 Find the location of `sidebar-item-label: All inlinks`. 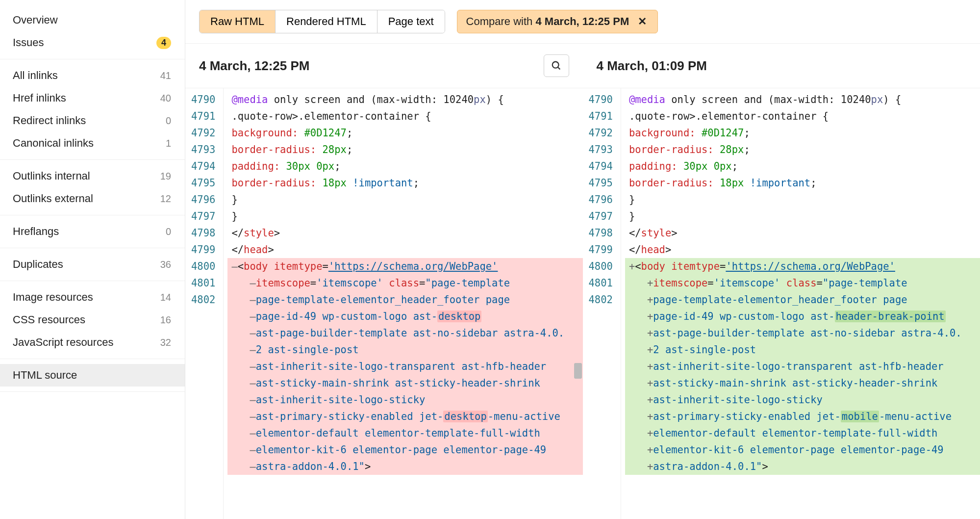

sidebar-item-label: All inlinks is located at coordinates (35, 76).